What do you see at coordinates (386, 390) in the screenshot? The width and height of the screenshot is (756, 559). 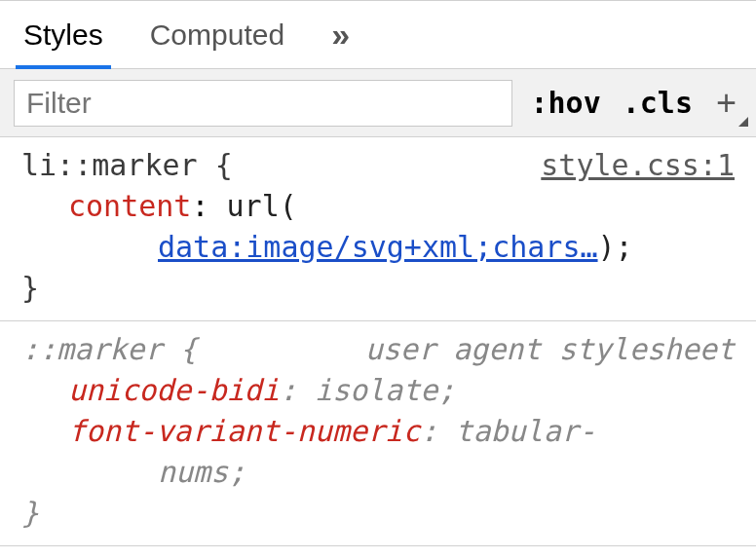 I see `css-value: isolate;` at bounding box center [386, 390].